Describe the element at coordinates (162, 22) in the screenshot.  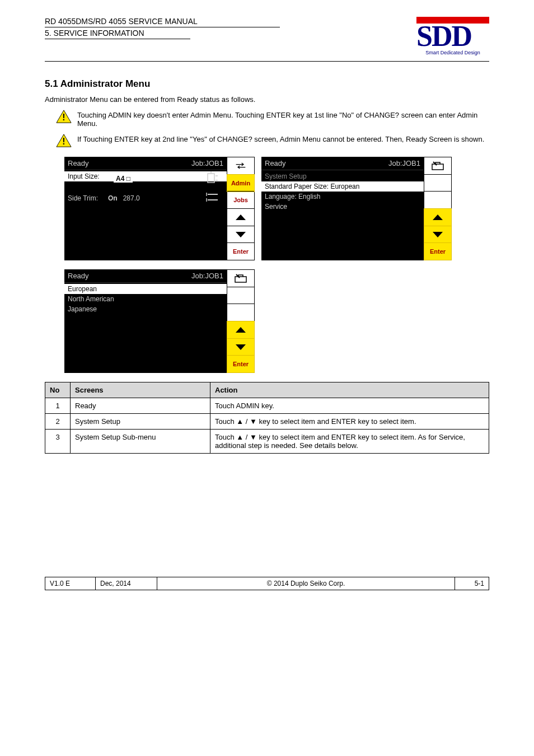
I see `doc-title: RD 4055DMS/RD 4055 SERVICE MANUAL` at that location.